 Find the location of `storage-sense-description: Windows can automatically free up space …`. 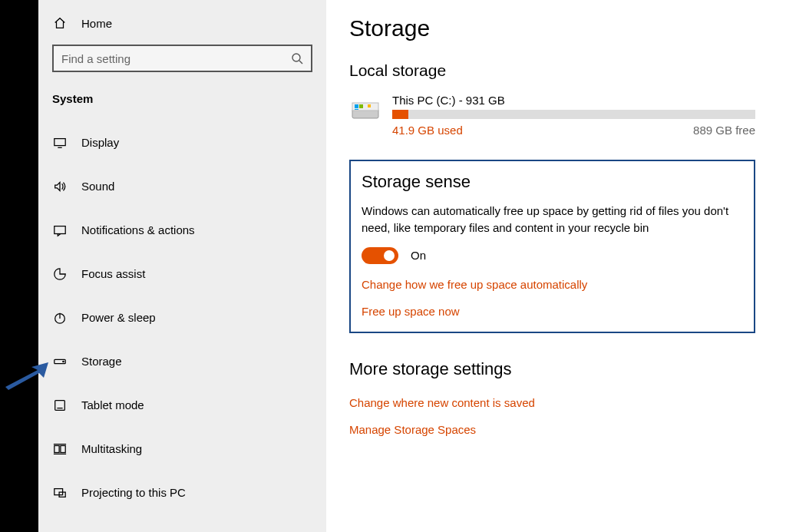

storage-sense-description: Windows can automatically free up space … is located at coordinates (553, 220).